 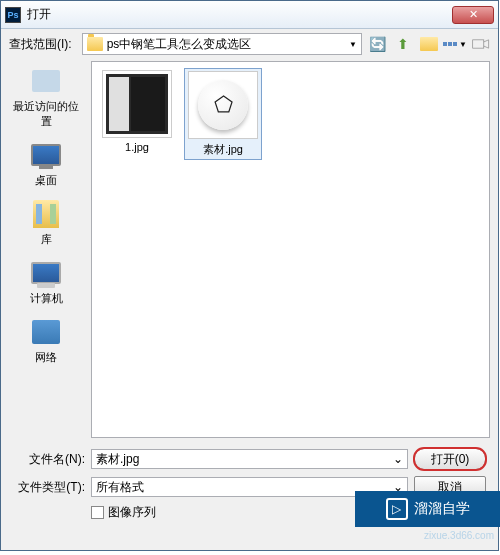 I want to click on library-icon, so click(x=46, y=214).